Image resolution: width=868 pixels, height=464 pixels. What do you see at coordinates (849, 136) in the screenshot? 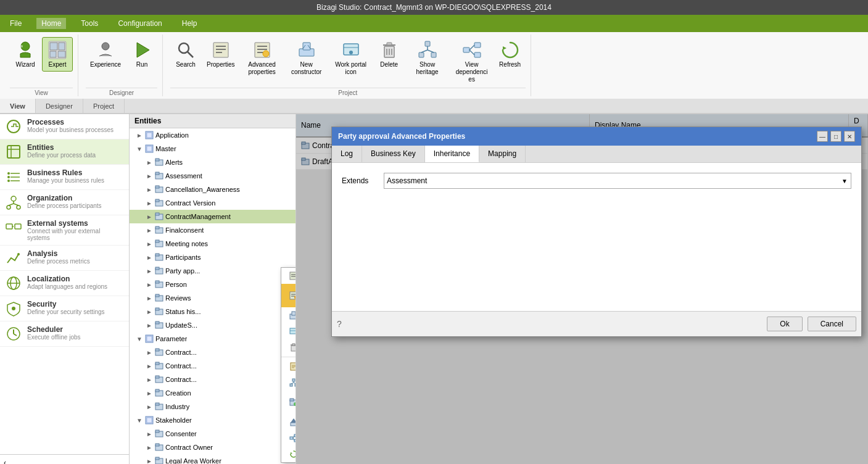
I see `modal-close-button: ✕` at bounding box center [849, 136].